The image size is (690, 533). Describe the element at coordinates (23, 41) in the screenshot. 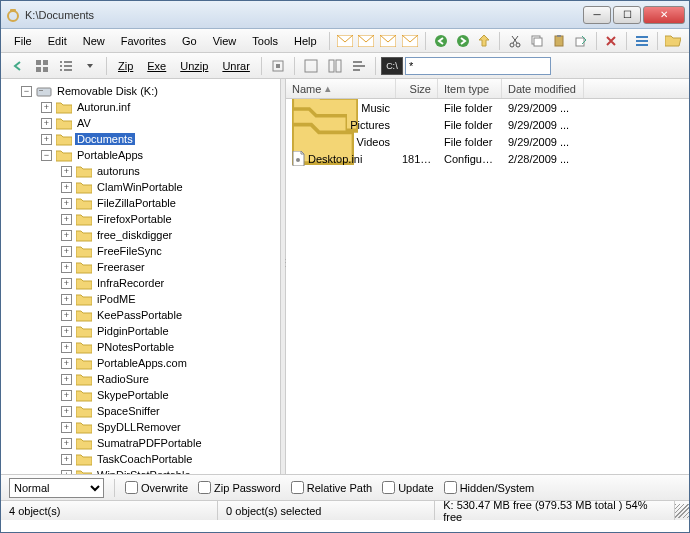

I see `menu-file: File` at that location.